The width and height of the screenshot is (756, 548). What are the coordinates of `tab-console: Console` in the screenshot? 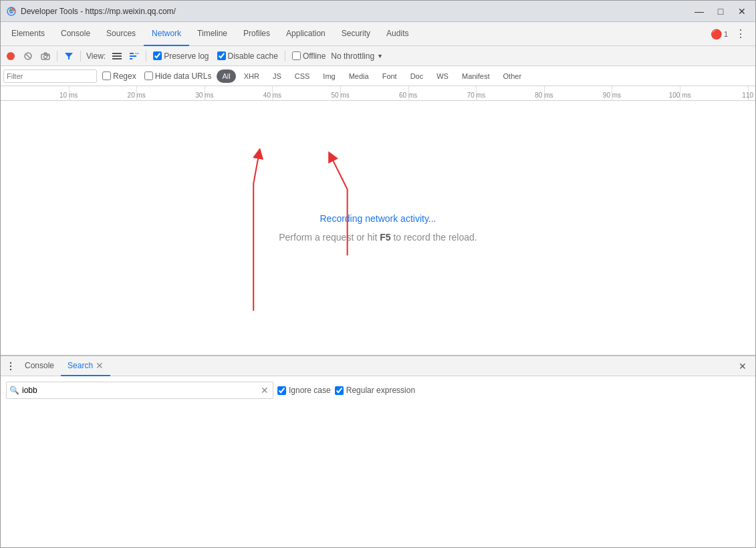 It's located at (76, 34).